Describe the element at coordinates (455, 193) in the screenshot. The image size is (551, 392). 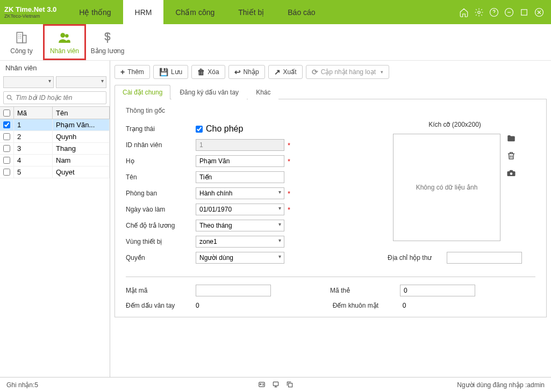
I see `photo-panel: Kích cỡ (200x200) Không có dữ liệu ảnh Đ…` at that location.